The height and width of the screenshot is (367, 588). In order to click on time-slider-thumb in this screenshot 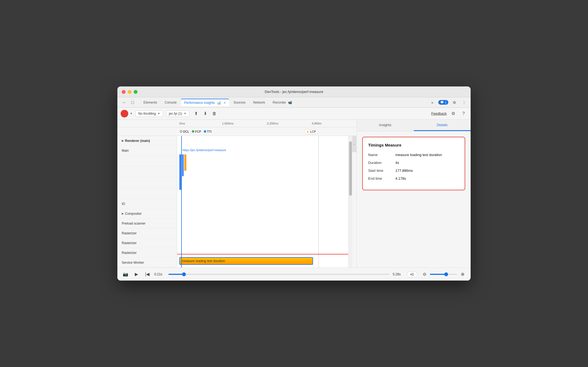, I will do `click(184, 274)`.